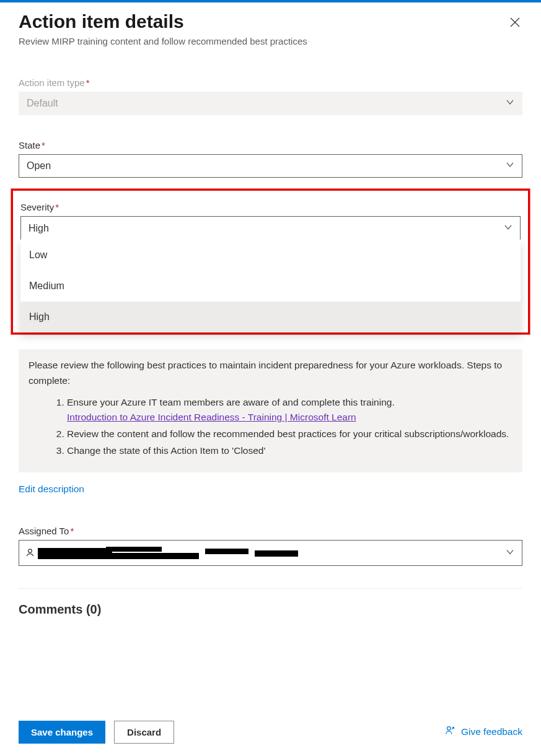 This screenshot has height=756, width=541. Describe the element at coordinates (62, 732) in the screenshot. I see `save-button: Save changes` at that location.